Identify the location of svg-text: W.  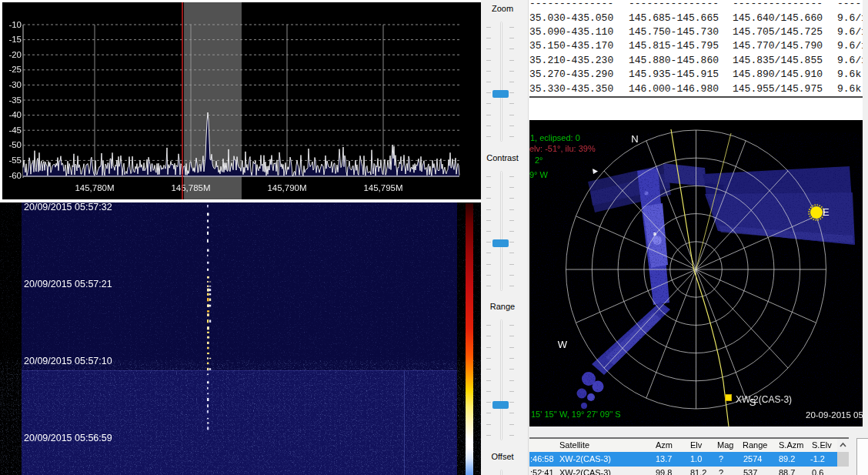
(563, 345).